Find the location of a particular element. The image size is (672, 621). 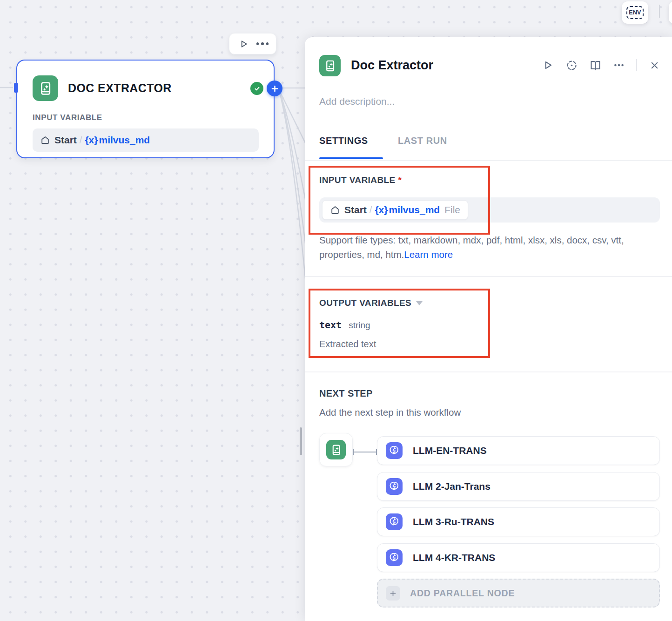

focus-node-icon is located at coordinates (571, 65).